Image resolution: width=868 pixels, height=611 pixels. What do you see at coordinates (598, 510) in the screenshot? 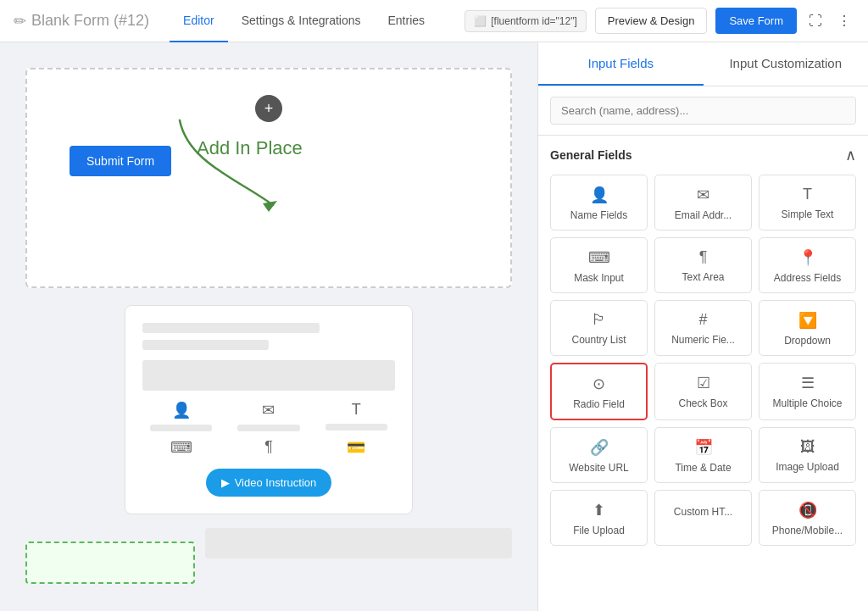
I see `field-icon-file_upload: ⬆` at bounding box center [598, 510].